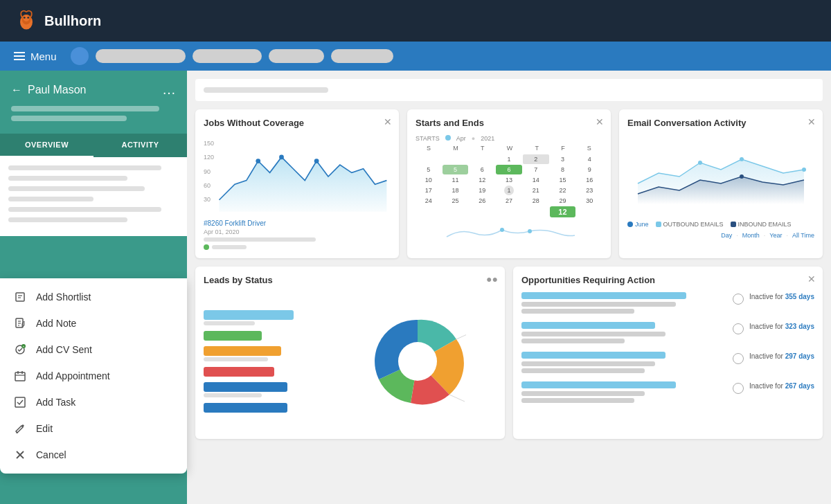 This screenshot has height=504, width=831. What do you see at coordinates (297, 177) in the screenshot?
I see `jobs-chart-area: 150 120 90 60 30` at bounding box center [297, 177].